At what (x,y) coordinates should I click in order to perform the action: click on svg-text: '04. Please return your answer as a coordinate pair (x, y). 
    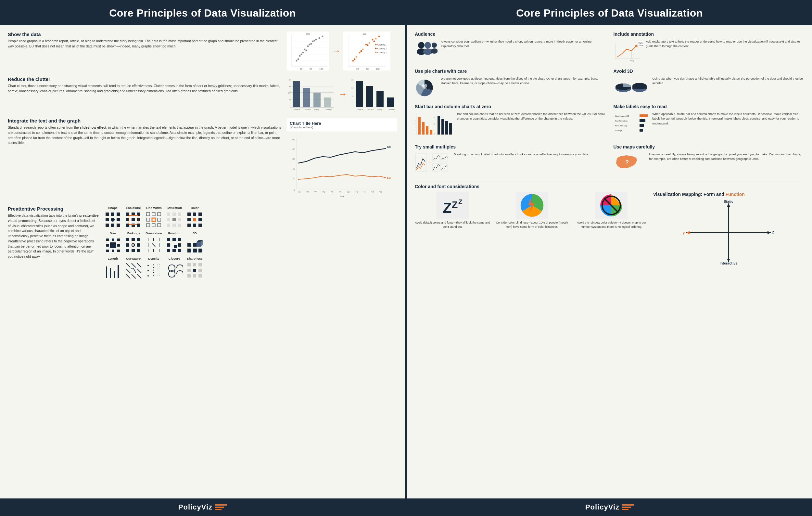
    Looking at the image, I should click on (324, 192).